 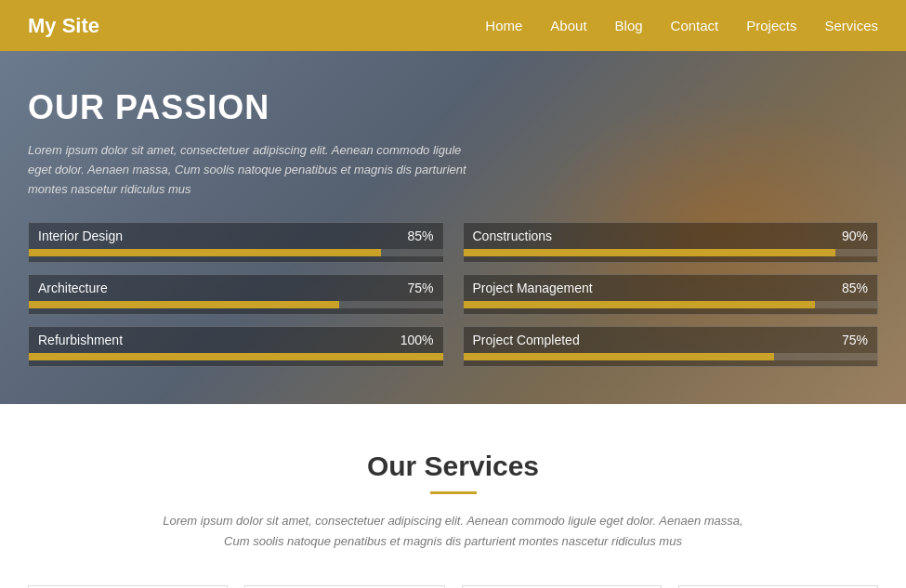 What do you see at coordinates (695, 26) in the screenshot?
I see `nav-link: Contact` at bounding box center [695, 26].